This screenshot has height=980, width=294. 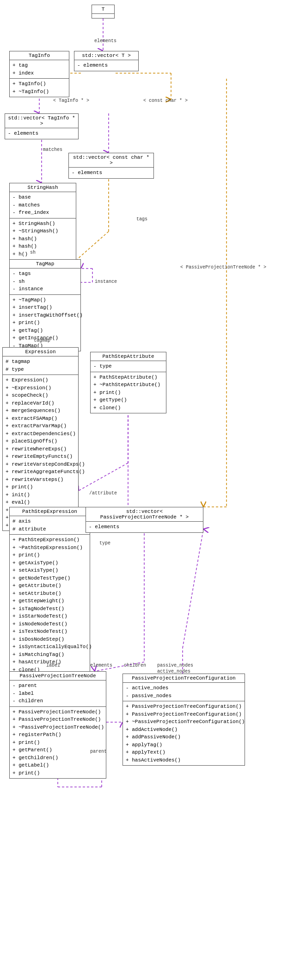 I want to click on box-Expression: Expression # tagmap # type + Expression(…, so click(x=41, y=439).